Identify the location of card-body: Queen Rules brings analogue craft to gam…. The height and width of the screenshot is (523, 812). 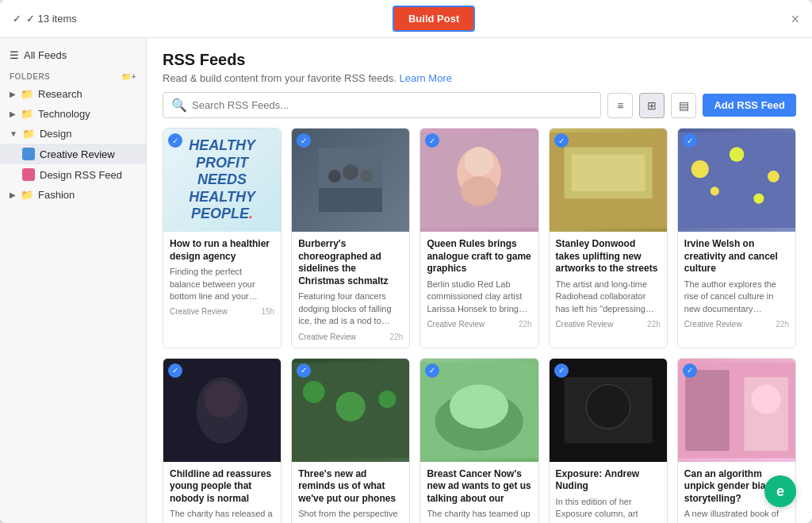
(479, 283).